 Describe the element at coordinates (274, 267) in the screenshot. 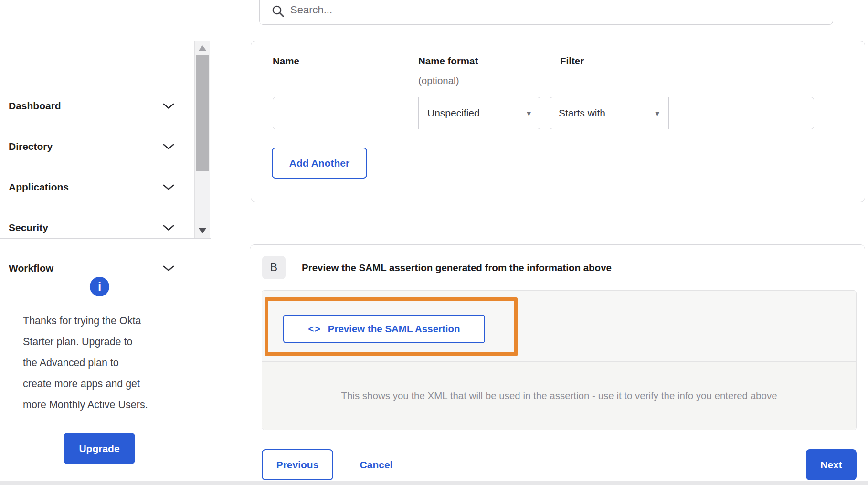

I see `step-badge: B` at that location.